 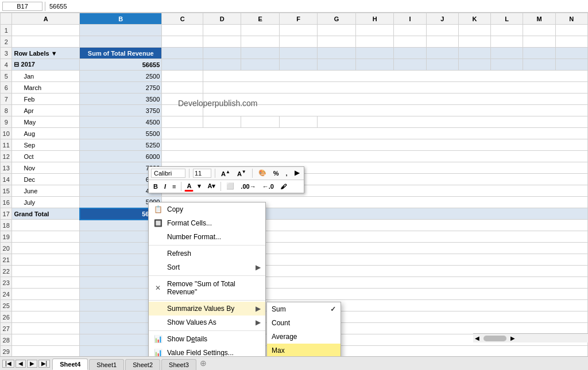 I want to click on cell-e4, so click(x=260, y=65).